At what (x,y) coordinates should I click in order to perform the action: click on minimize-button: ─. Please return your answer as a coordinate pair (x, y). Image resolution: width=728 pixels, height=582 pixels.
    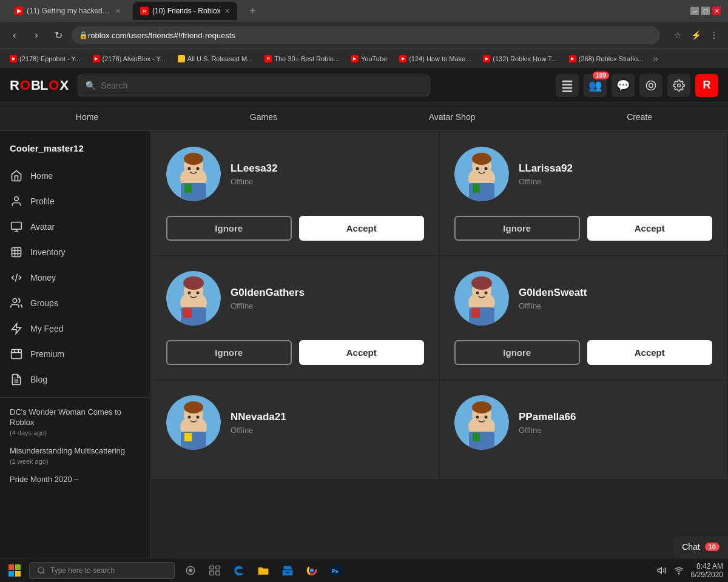
    Looking at the image, I should click on (695, 11).